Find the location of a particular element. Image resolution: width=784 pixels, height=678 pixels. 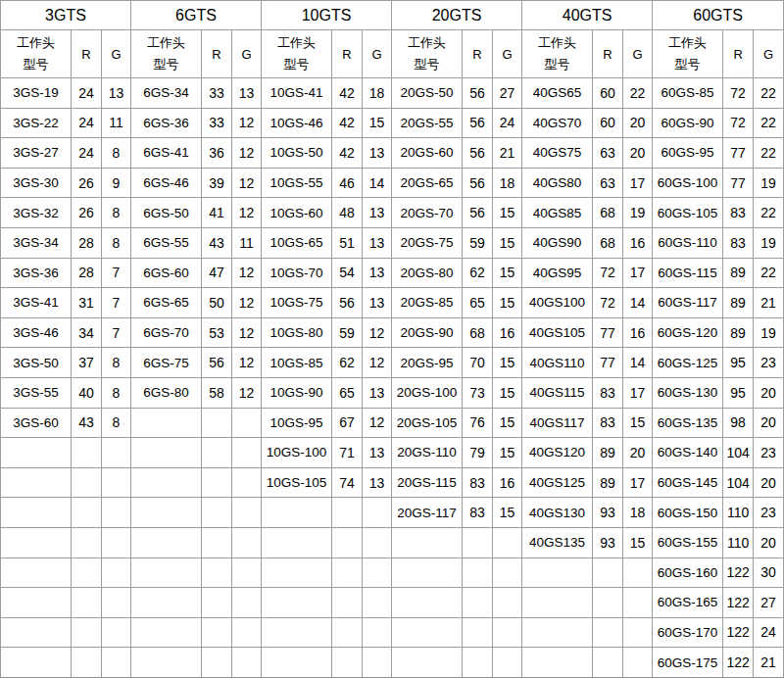

model-cell: 10GS-46 is located at coordinates (297, 123).